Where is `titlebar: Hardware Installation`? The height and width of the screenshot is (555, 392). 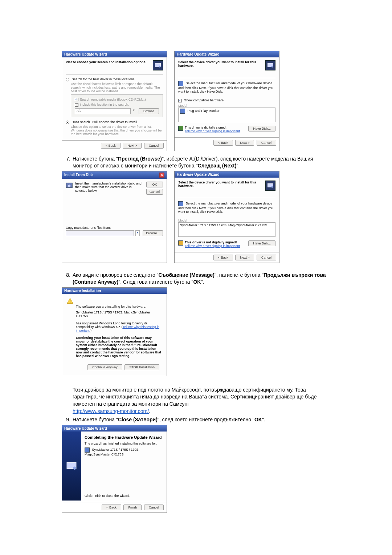
titlebar: Hardware Installation is located at coordinates (114, 291).